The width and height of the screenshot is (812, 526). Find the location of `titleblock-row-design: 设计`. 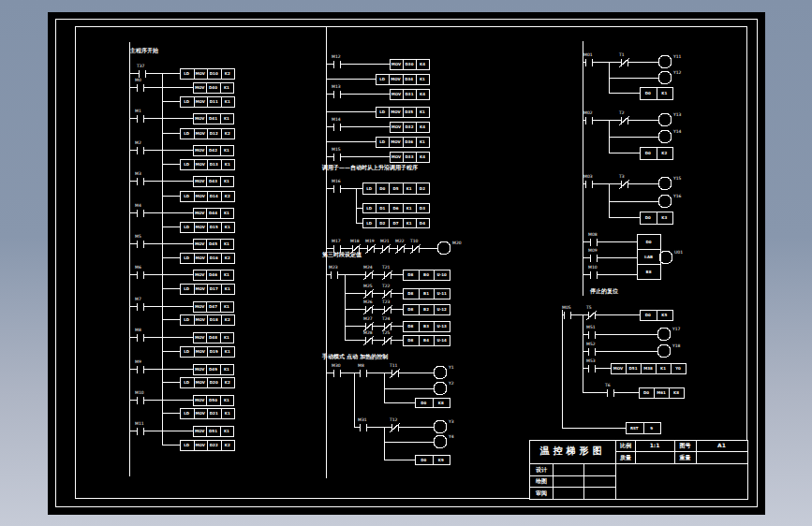

titleblock-row-design: 设计 is located at coordinates (541, 470).